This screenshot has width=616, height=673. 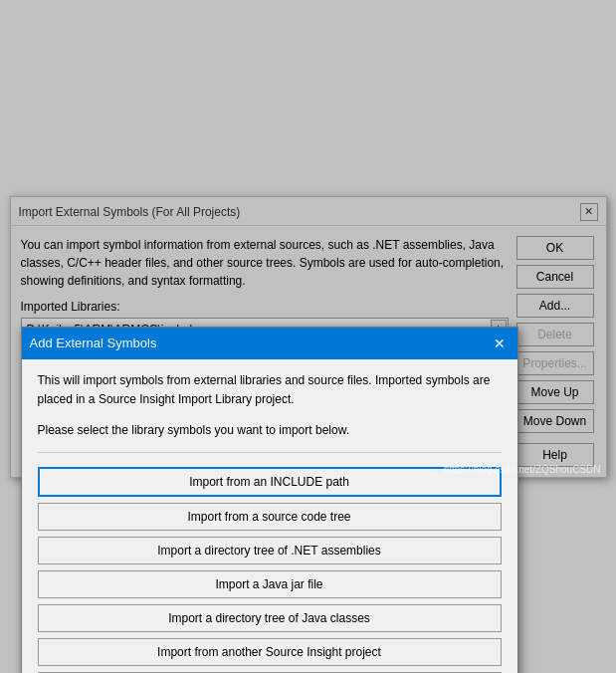 What do you see at coordinates (270, 343) in the screenshot?
I see `inner-title-bar: Add External Symbols ✕` at bounding box center [270, 343].